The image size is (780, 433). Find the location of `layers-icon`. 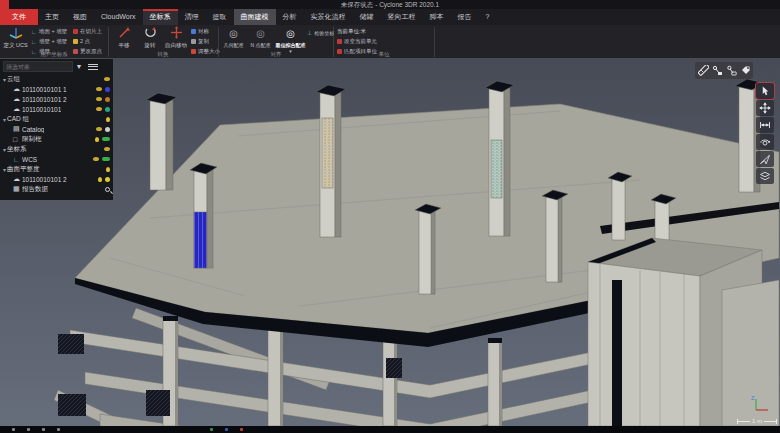

layers-icon is located at coordinates (765, 176).